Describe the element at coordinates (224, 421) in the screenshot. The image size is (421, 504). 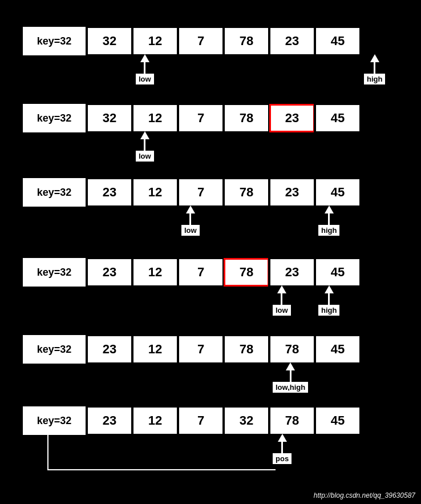
I see `array-6: 23 12 7 32 78 45` at that location.